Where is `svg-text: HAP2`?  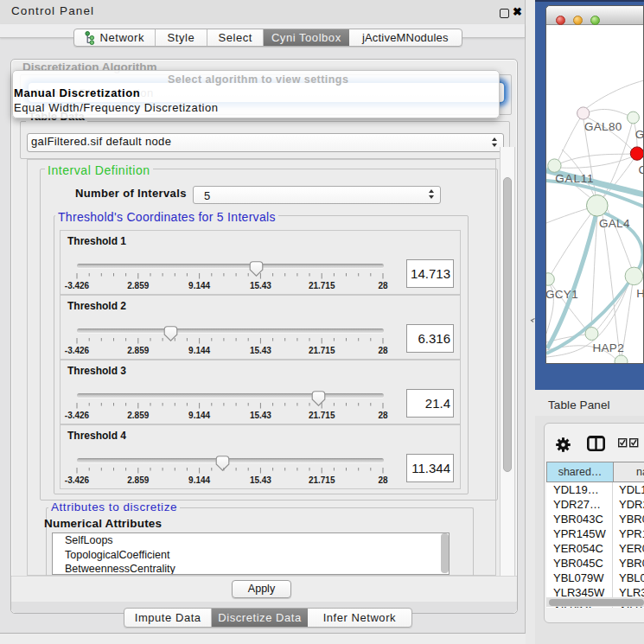 svg-text: HAP2 is located at coordinates (609, 348).